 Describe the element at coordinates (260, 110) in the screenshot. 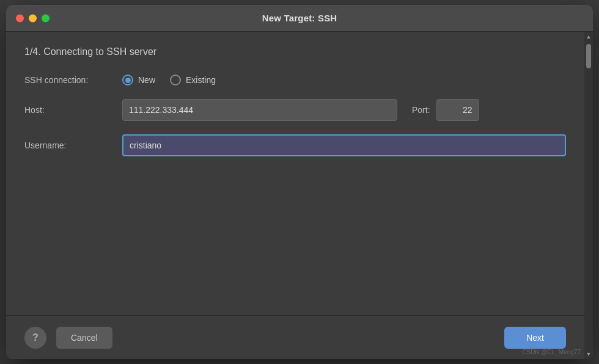

I see `host-input` at that location.